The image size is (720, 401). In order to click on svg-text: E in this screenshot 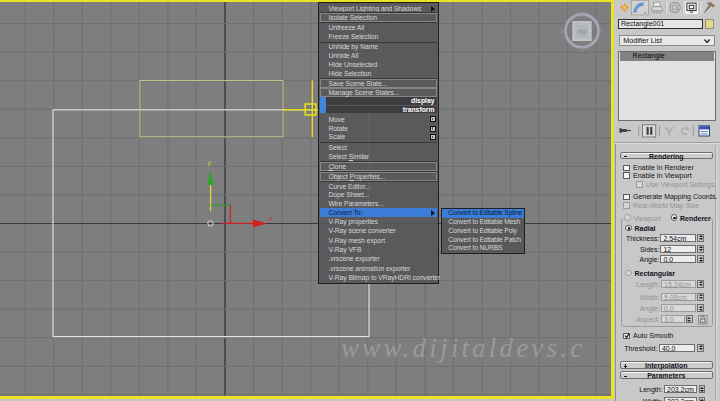, I will do `click(600, 31)`.